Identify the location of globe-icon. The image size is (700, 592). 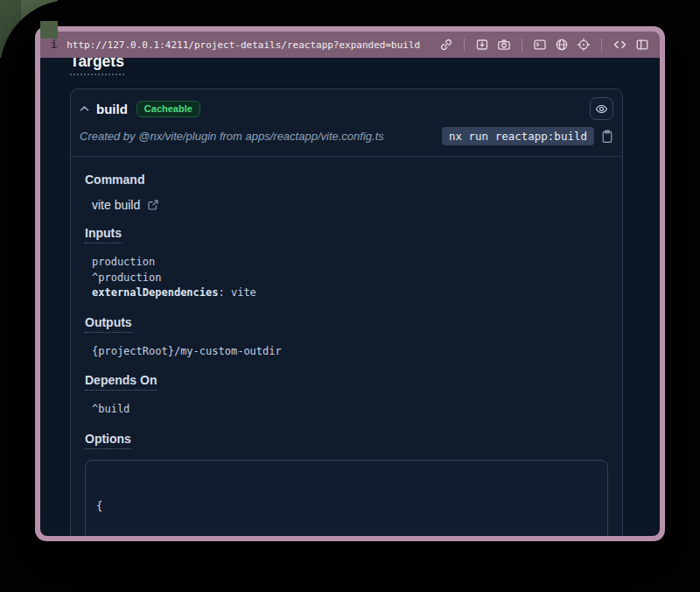
(562, 45).